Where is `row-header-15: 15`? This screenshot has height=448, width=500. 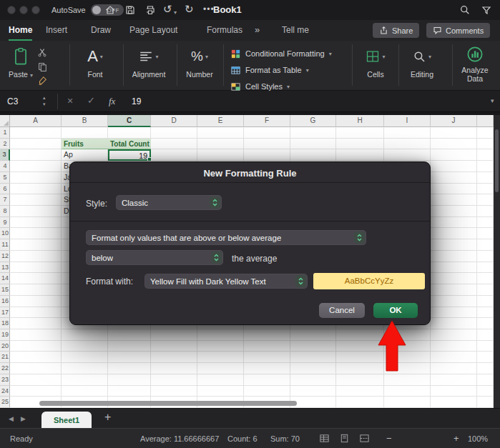
row-header-15: 15 is located at coordinates (5, 290).